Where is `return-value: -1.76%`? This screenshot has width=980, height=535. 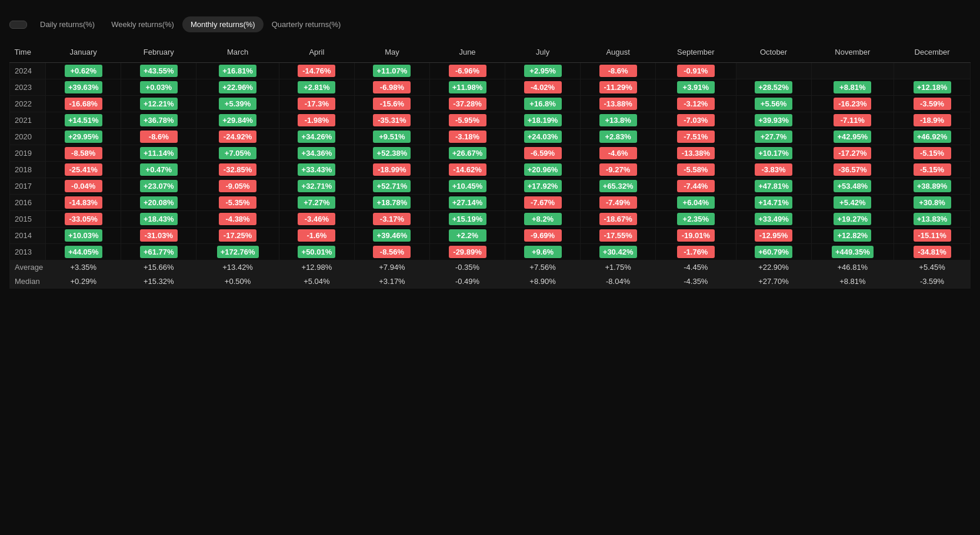
return-value: -1.76% is located at coordinates (696, 252).